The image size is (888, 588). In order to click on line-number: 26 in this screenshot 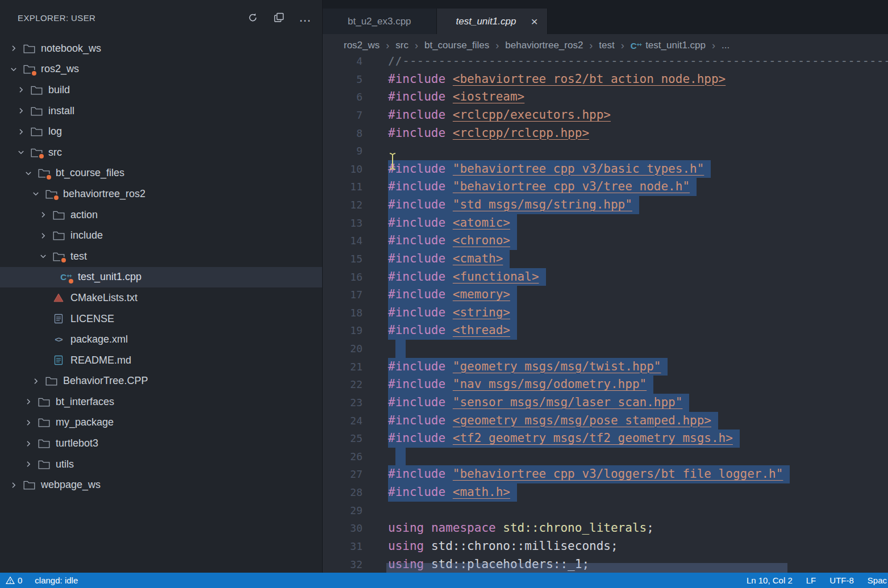, I will do `click(343, 457)`.